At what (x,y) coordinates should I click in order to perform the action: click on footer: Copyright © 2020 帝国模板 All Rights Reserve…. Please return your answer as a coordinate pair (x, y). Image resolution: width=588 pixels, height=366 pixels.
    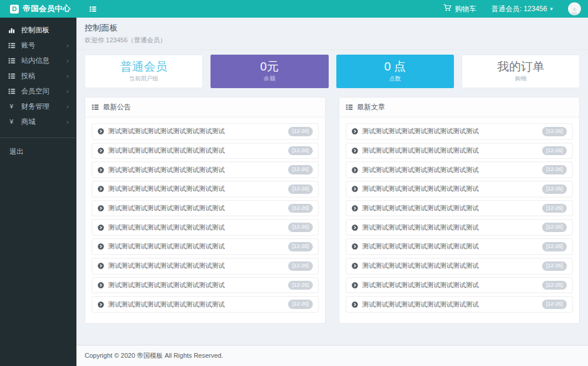
    Looking at the image, I should click on (332, 355).